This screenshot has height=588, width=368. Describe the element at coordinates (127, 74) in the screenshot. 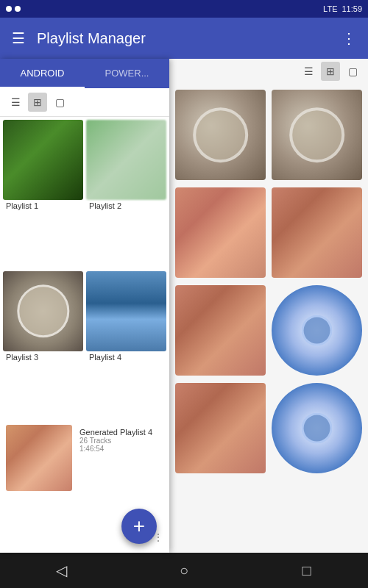

I see `tab-power: Power...` at that location.